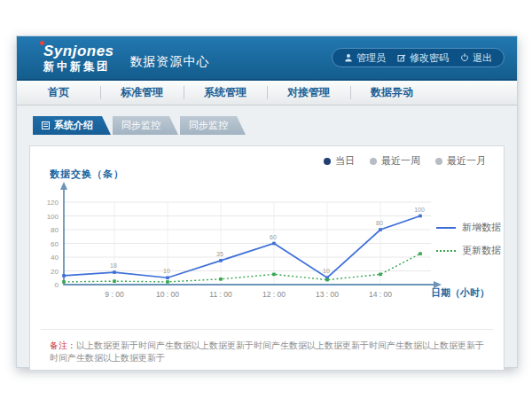 Image resolution: width=532 pixels, height=399 pixels. What do you see at coordinates (113, 266) in the screenshot?
I see `svg-text: 18` at bounding box center [113, 266].